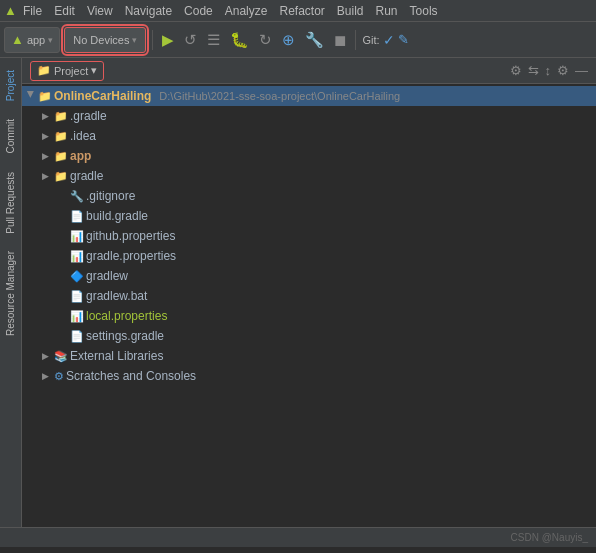 The height and width of the screenshot is (553, 596). I want to click on tree-item-gradlew-bat: ▶ 📄 gradlew.bat, so click(309, 296).